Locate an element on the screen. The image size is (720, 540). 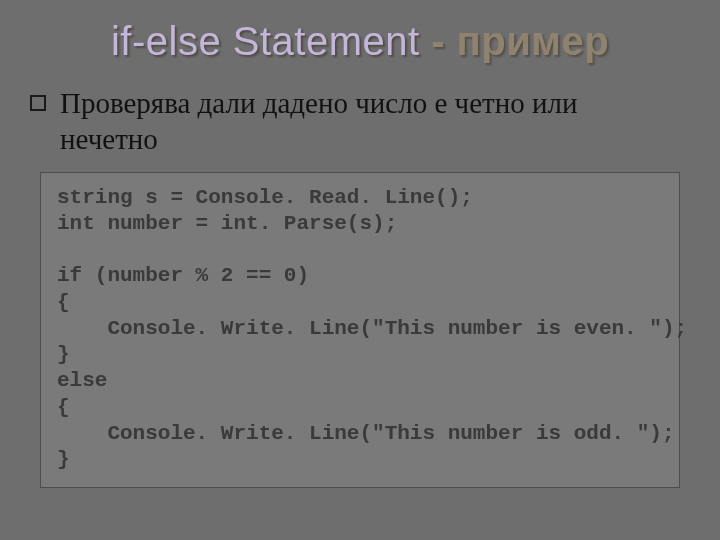
bullet-item: Проверява дали дадено число е четно или … is located at coordinates (360, 122).